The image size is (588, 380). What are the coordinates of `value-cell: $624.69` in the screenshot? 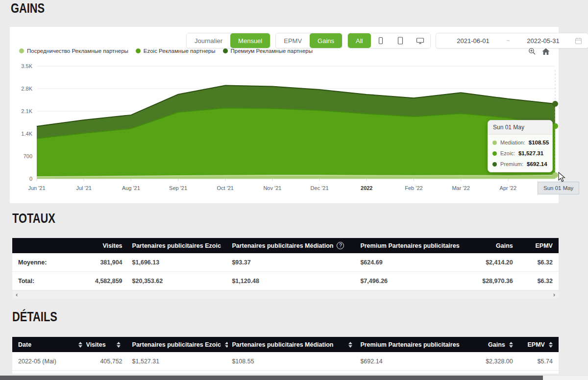 It's located at (410, 262).